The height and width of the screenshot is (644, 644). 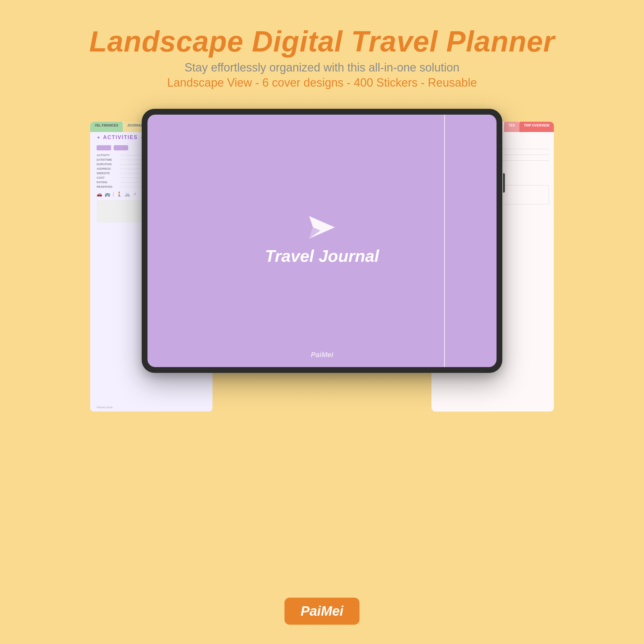 What do you see at coordinates (322, 68) in the screenshot?
I see `subtitle-1: Stay effortlessly organized with this al…` at bounding box center [322, 68].